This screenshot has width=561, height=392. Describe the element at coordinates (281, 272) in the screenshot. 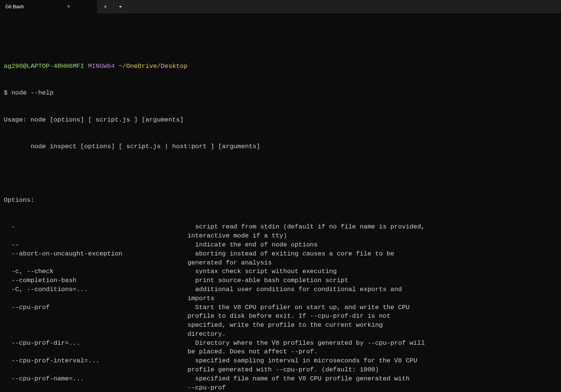

I see `option-row: -c, --check syntax check script without …` at that location.